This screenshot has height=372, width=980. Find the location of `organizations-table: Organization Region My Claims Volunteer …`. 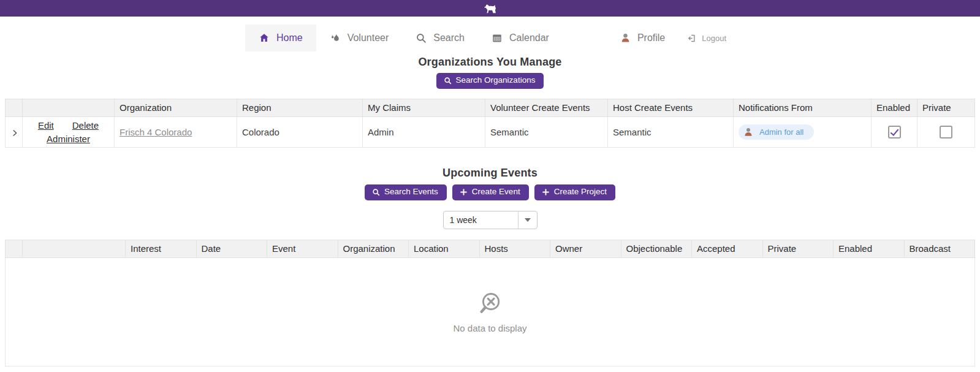

organizations-table: Organization Region My Claims Volunteer … is located at coordinates (490, 123).